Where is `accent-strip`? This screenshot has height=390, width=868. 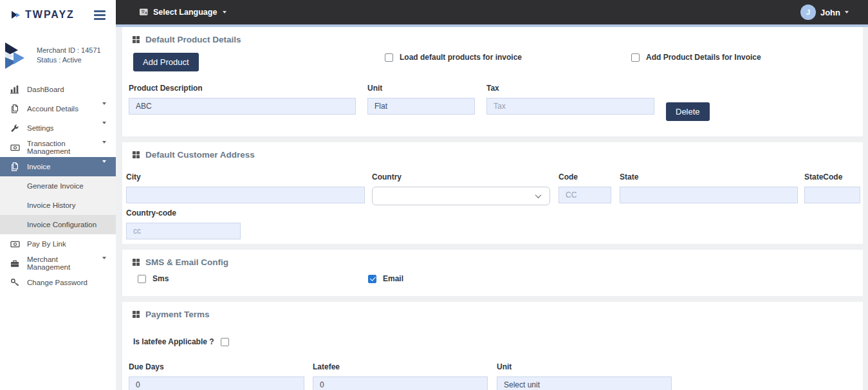
accent-strip is located at coordinates (492, 26).